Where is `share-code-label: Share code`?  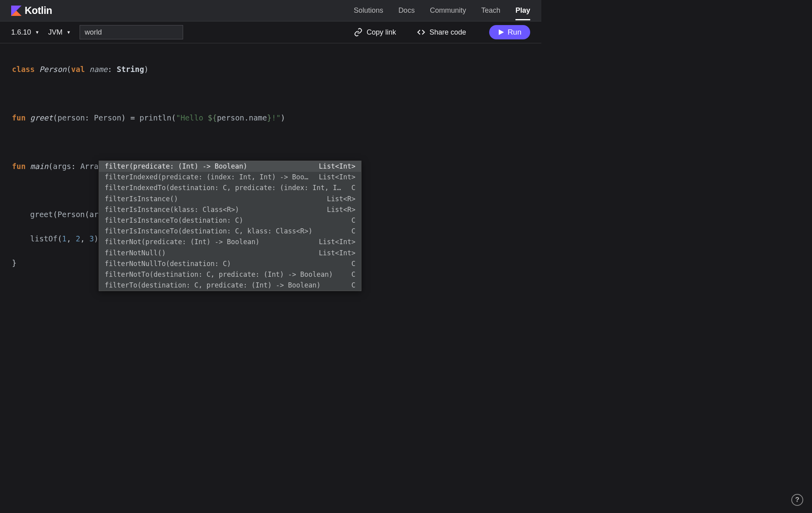
share-code-label: Share code is located at coordinates (448, 33).